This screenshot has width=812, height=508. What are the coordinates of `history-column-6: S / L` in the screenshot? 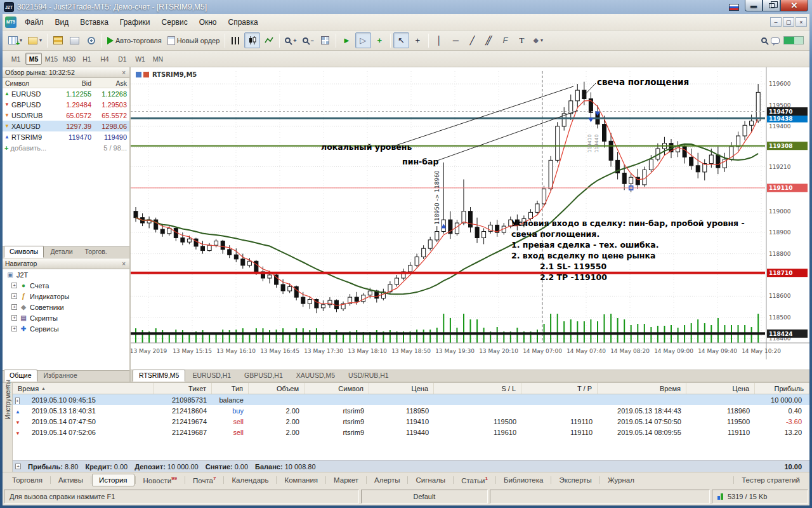 It's located at (478, 389).